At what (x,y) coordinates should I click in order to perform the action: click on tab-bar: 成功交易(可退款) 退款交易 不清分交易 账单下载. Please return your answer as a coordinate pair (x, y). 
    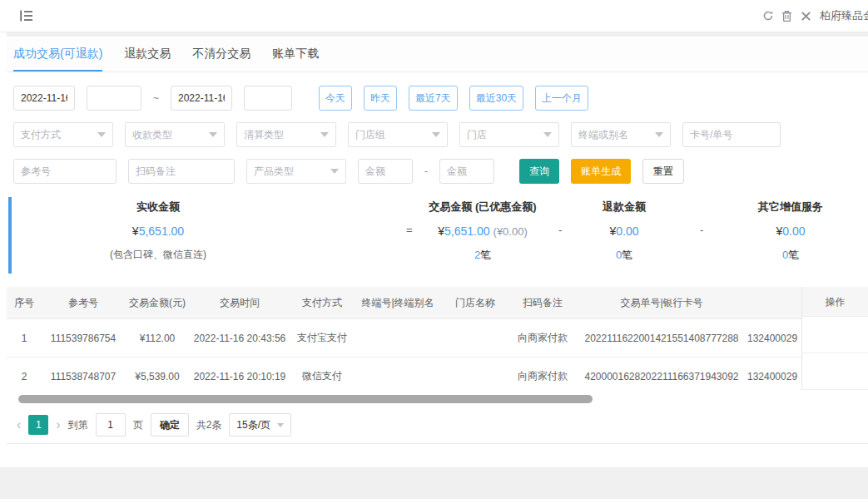
    Looking at the image, I should click on (438, 55).